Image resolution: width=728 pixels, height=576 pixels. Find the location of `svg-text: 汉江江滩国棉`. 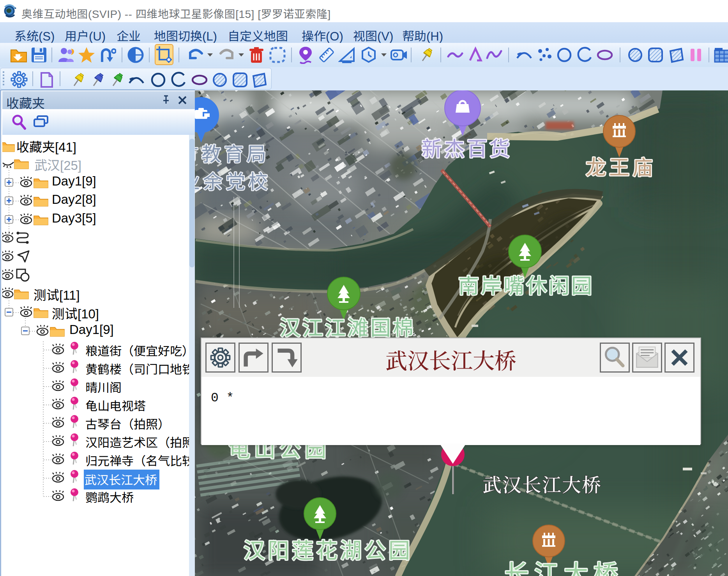

svg-text: 汉江江滩国棉 is located at coordinates (348, 326).